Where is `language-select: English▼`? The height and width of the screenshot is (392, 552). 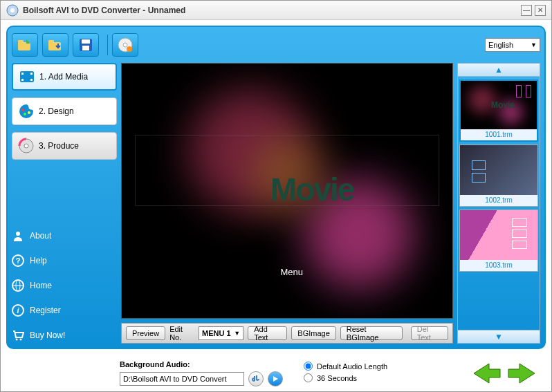
language-select: English▼ is located at coordinates (513, 45).